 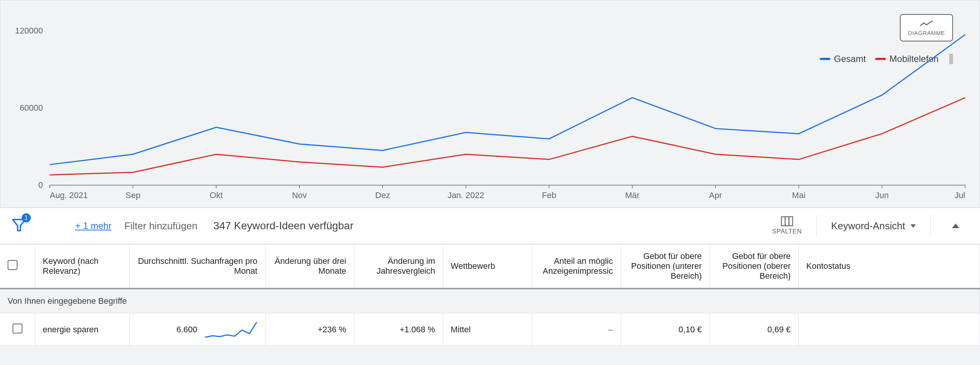 I want to click on chevron-up-icon, so click(x=956, y=226).